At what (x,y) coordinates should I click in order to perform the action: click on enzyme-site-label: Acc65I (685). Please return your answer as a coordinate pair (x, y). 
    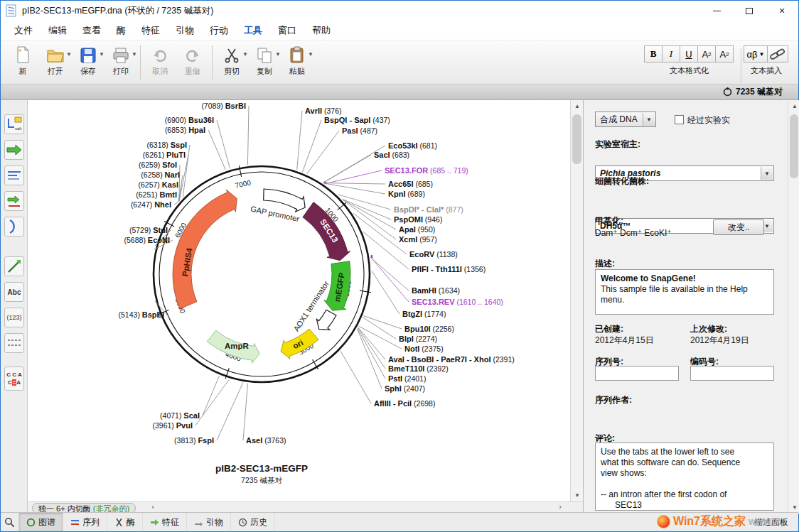
    Looking at the image, I should click on (411, 184).